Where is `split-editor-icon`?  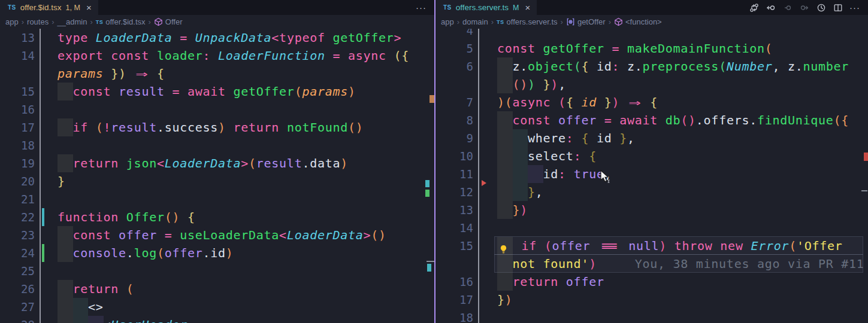
split-editor-icon is located at coordinates (838, 8).